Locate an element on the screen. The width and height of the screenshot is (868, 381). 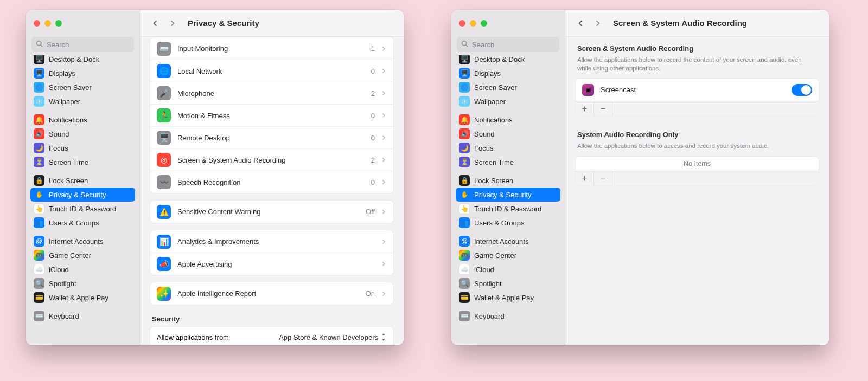
row-label: Input Monitoring is located at coordinates (271, 49).